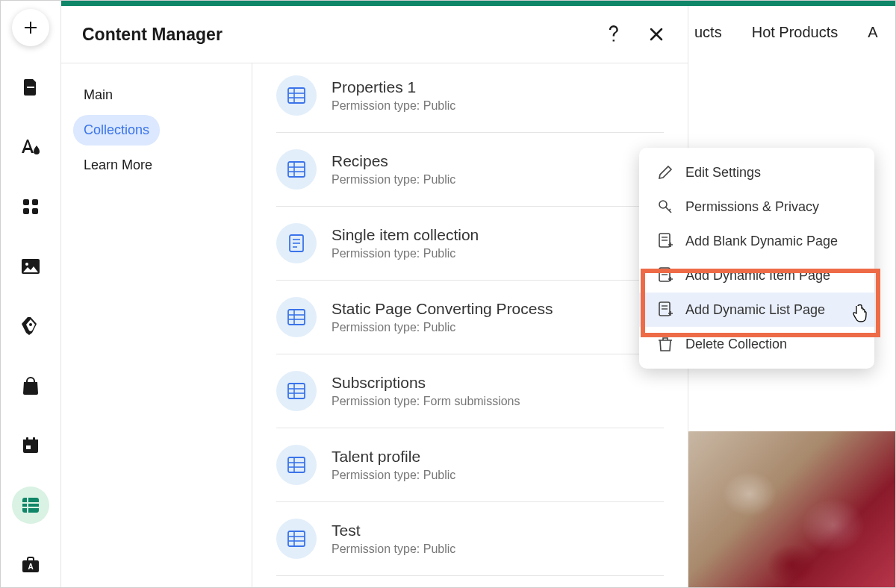 This screenshot has height=588, width=896. I want to click on rail-blog, so click(31, 326).